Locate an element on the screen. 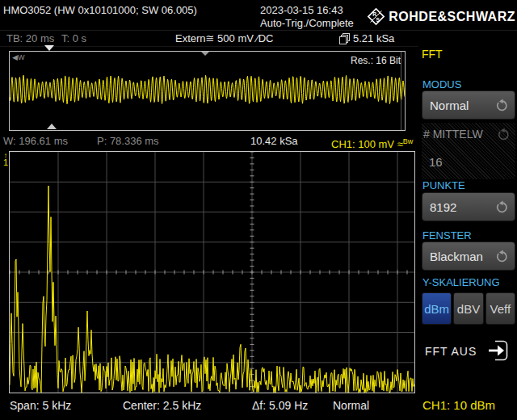 This screenshot has width=517, height=420. window-position-readout: P: 78.336 ms is located at coordinates (128, 141).